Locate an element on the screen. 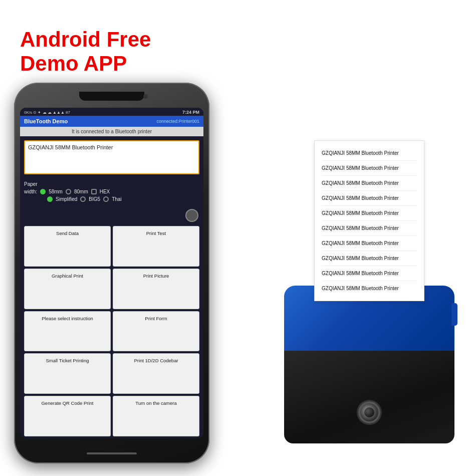  paper-row3: Simplified BIG5 Thai is located at coordinates (112, 199).